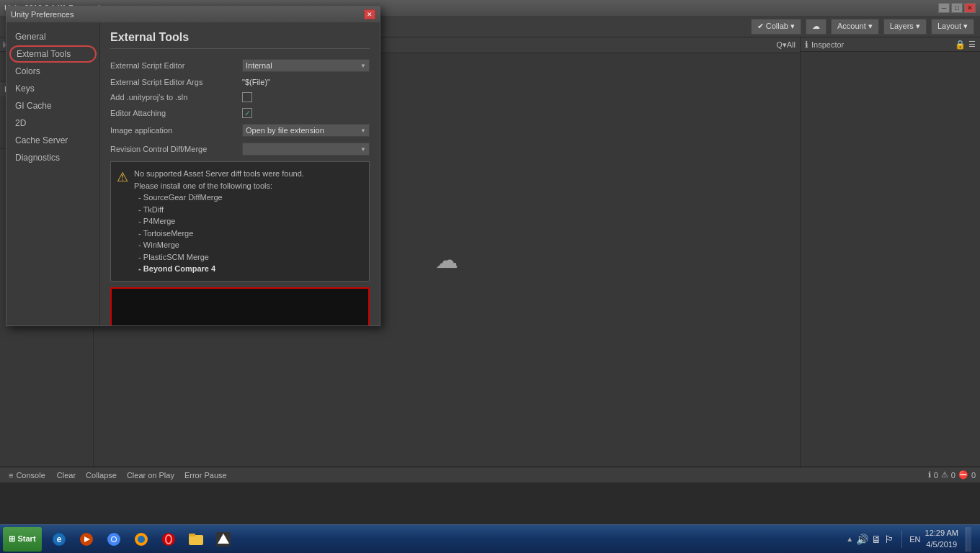 Image resolution: width=980 pixels, height=553 pixels. I want to click on image-application-value: Open by file extension, so click(285, 130).